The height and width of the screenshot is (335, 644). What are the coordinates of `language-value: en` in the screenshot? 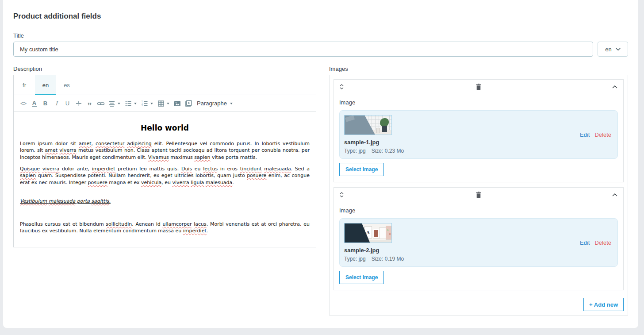 It's located at (608, 50).